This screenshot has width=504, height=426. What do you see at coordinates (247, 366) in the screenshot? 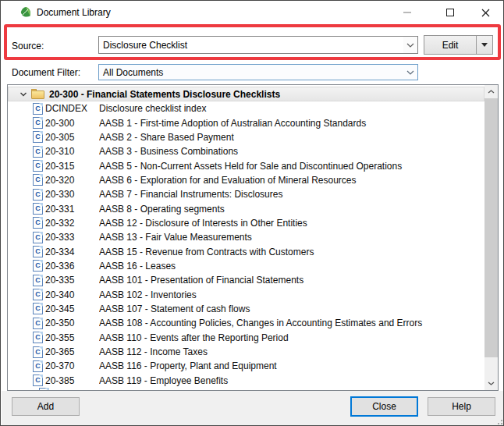
I see `tree-row: C 20-370 AASB 116 - Property, Plant and …` at bounding box center [247, 366].